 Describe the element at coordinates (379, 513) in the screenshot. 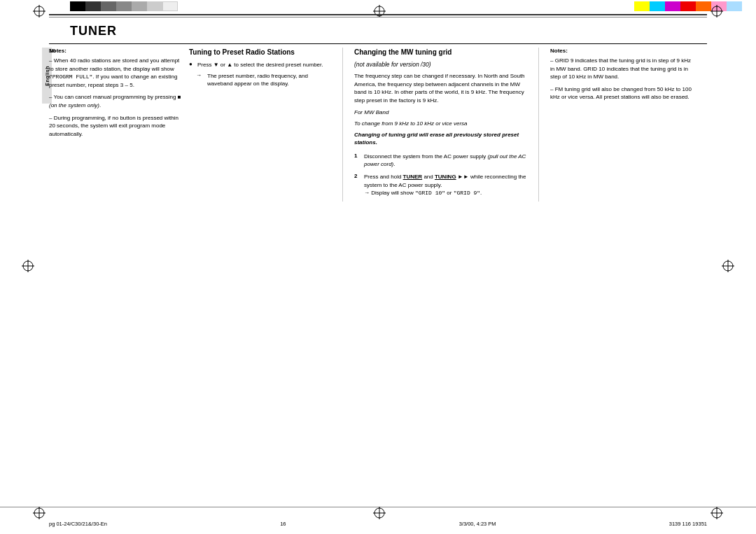

I see `reg-mark-bottom-center` at that location.